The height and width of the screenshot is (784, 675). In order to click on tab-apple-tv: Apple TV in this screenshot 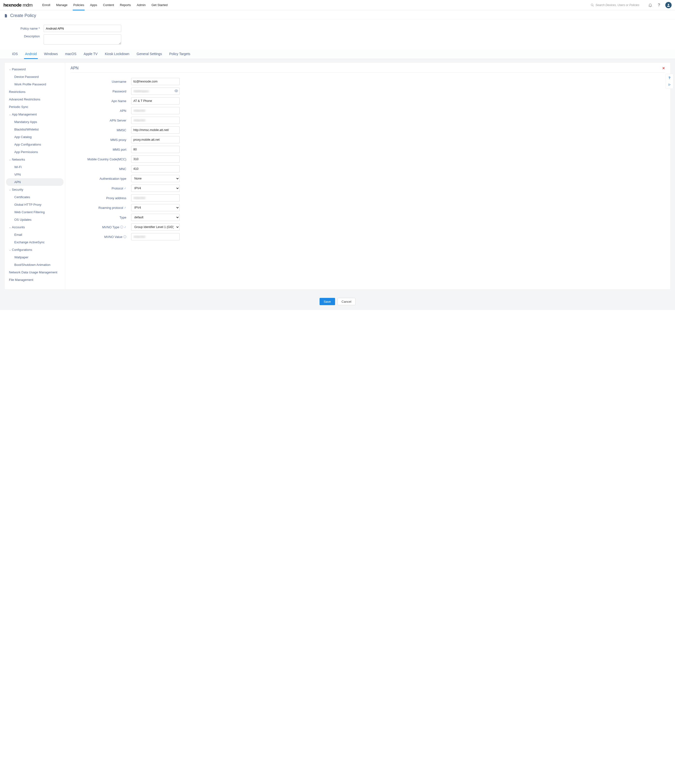, I will do `click(91, 54)`.